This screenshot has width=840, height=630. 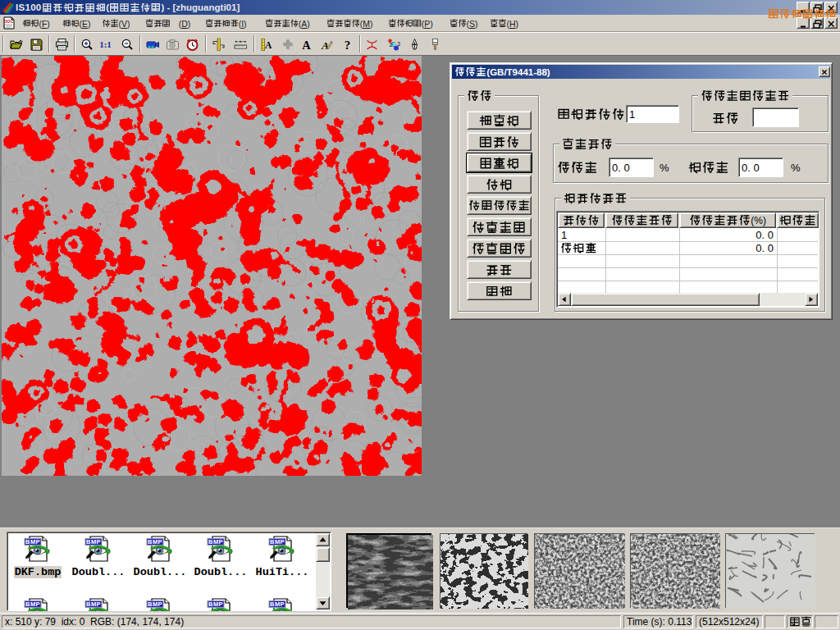 What do you see at coordinates (8, 21) in the screenshot?
I see `svg-text: DOC` at bounding box center [8, 21].